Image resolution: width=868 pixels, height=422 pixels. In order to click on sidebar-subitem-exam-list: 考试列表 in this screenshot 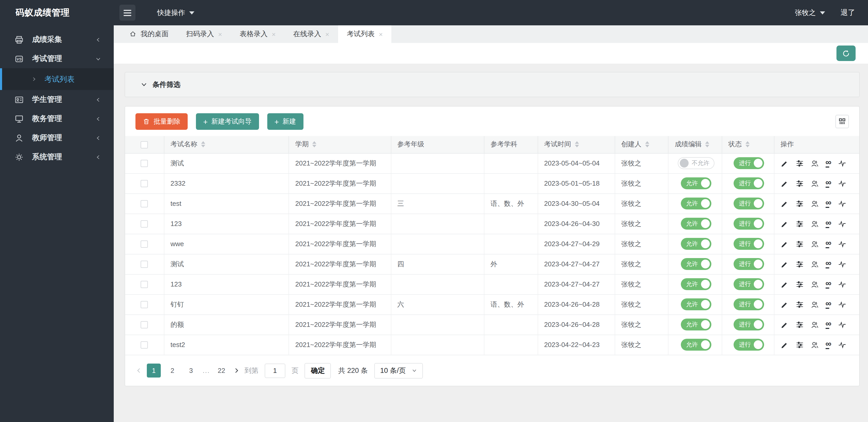, I will do `click(57, 79)`.